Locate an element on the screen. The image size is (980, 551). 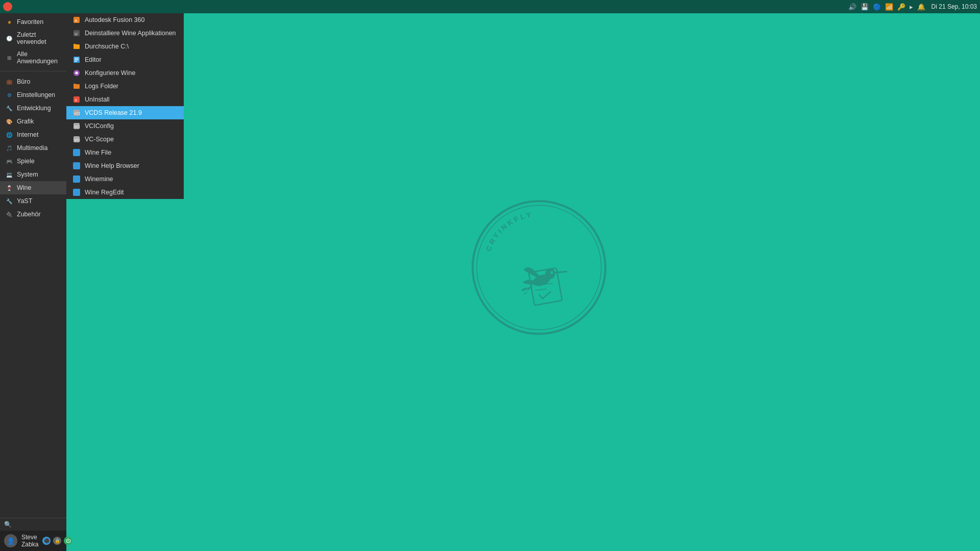
svg-text: A is located at coordinates (76, 20).